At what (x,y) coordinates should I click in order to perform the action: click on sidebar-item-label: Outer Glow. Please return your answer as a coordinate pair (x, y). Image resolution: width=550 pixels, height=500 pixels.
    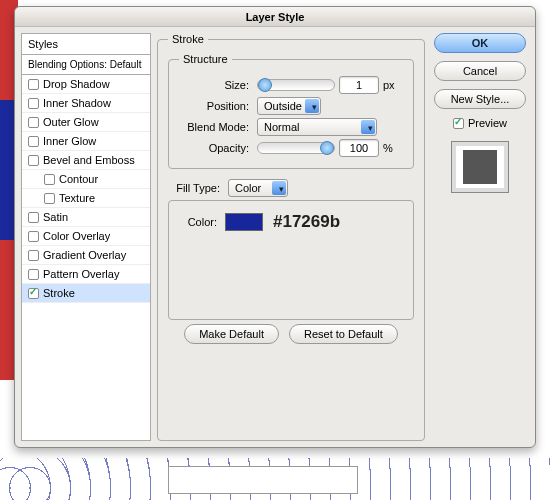
    Looking at the image, I should click on (71, 122).